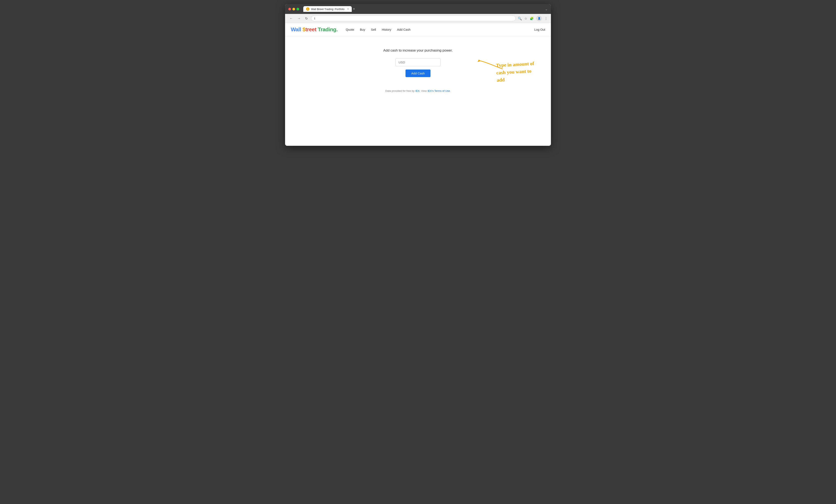  Describe the element at coordinates (418, 91) in the screenshot. I see `page-footer: Data provided for free by IEX. View IEX'…` at that location.